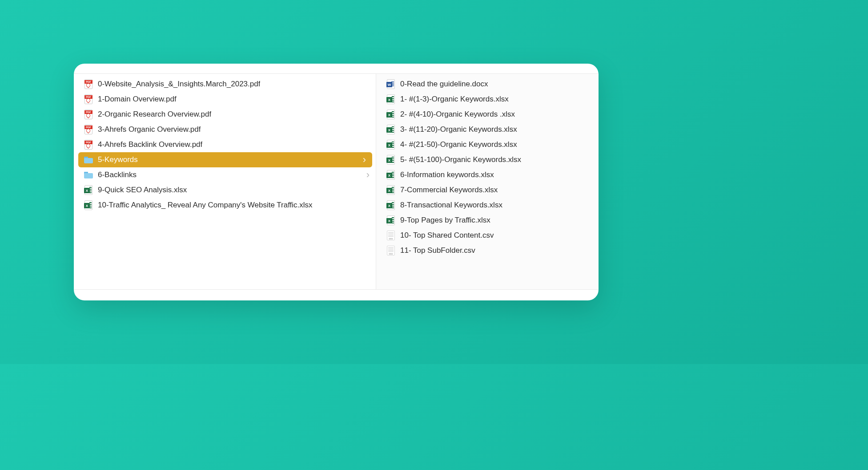 The image size is (868, 470). Describe the element at coordinates (487, 220) in the screenshot. I see `file-item: X9-Top Pages by Traffic.xlsx` at that location.